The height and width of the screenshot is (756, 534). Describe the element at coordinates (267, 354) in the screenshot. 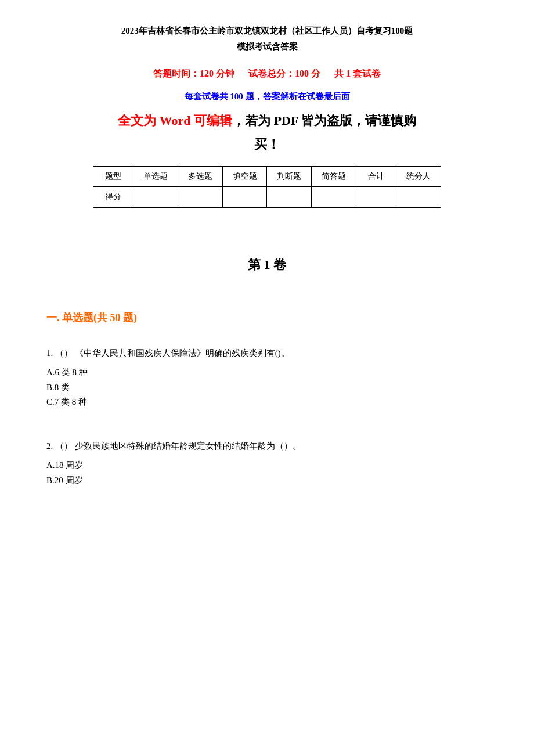

I see `question-1-text: 1. （） 《中华人民共和国残疾人保障法》明确的残疾类别有()。` at that location.